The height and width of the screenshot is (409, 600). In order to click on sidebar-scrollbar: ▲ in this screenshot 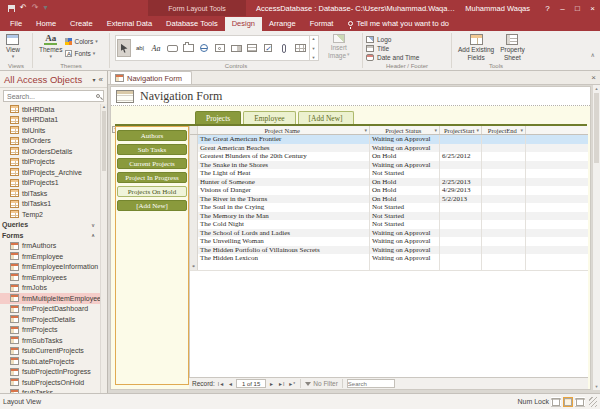, I will do `click(104, 248)`.